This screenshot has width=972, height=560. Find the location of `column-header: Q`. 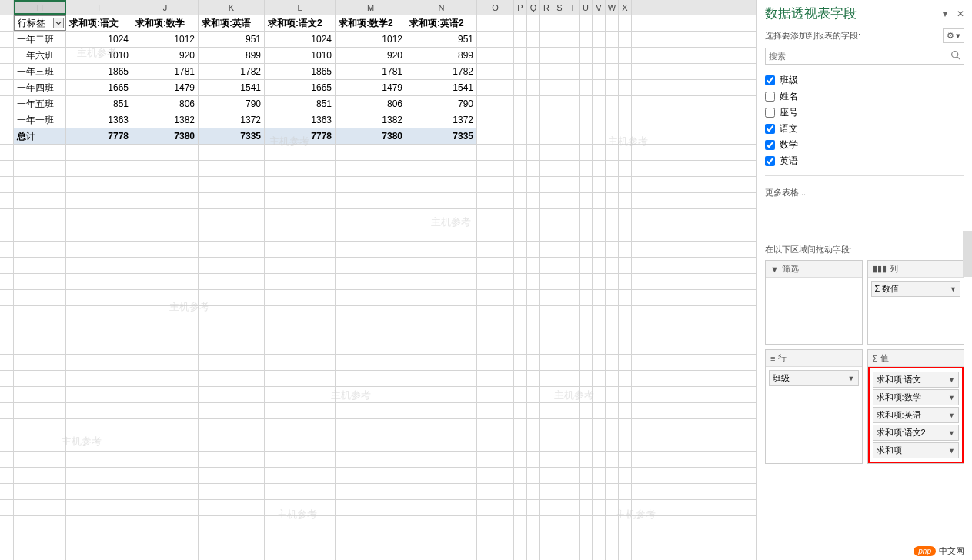

column-header: Q is located at coordinates (534, 8).